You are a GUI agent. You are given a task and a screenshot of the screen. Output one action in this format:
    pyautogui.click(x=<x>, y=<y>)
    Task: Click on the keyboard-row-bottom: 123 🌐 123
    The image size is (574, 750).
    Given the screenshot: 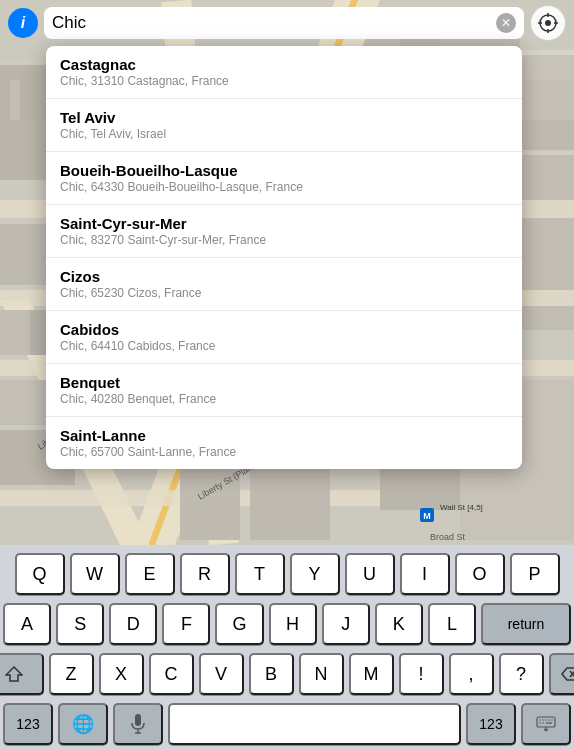 What is the action you would take?
    pyautogui.click(x=287, y=724)
    